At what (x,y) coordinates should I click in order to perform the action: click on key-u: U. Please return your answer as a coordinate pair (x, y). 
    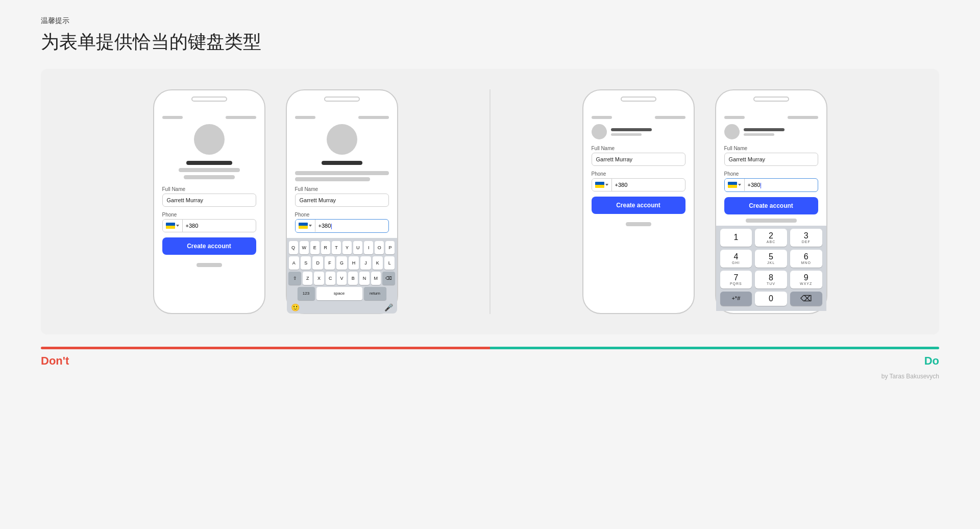
    Looking at the image, I should click on (358, 248).